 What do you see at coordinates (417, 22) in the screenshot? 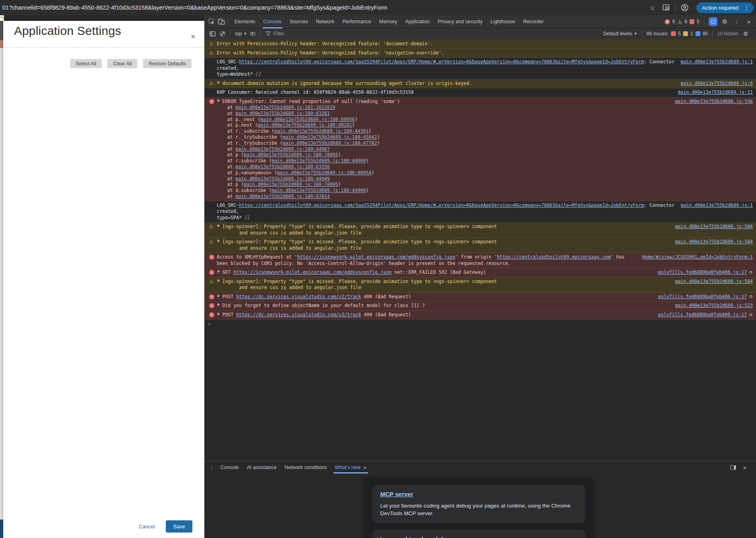
I see `tab-application: Application` at bounding box center [417, 22].